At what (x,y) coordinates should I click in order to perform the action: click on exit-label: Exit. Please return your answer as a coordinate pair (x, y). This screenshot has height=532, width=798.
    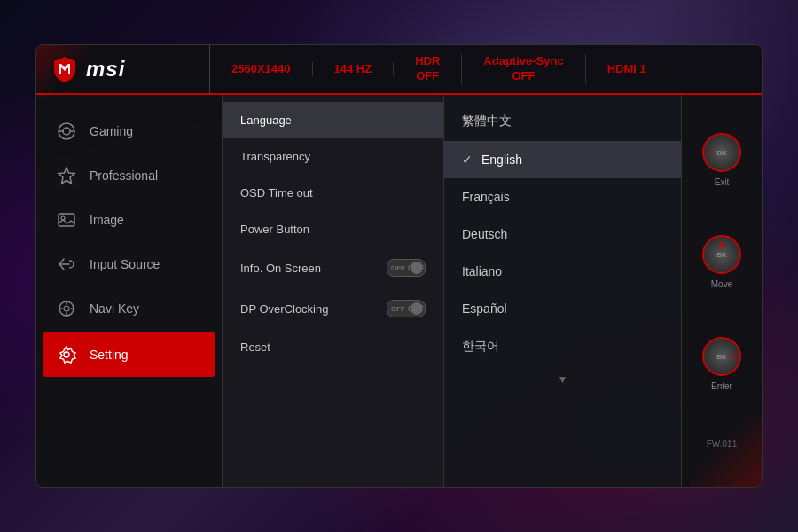
    Looking at the image, I should click on (722, 183).